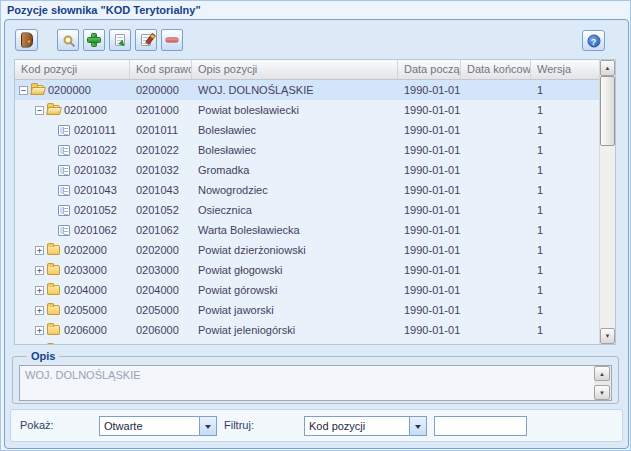 The image size is (631, 451). What do you see at coordinates (565, 70) in the screenshot?
I see `column-header: Wersja` at bounding box center [565, 70].